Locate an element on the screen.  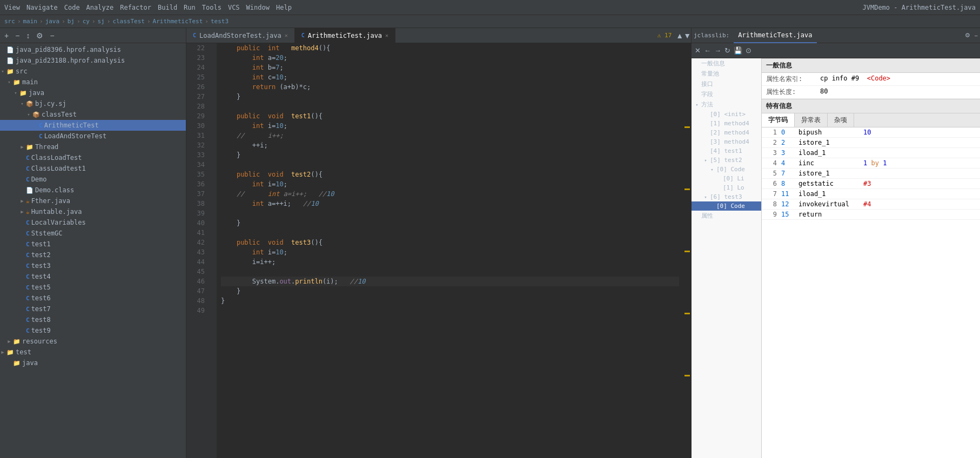
menu-run: Run is located at coordinates (190, 8).